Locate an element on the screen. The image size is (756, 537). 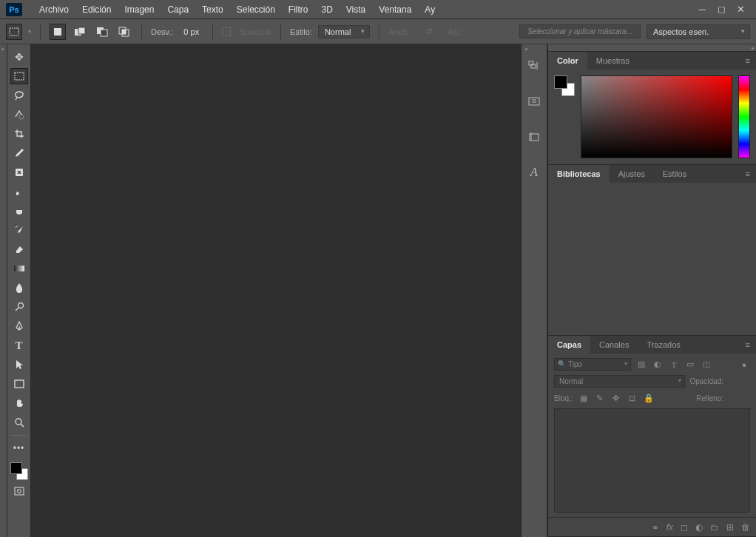
menu-imagen: Imagen is located at coordinates (139, 10).